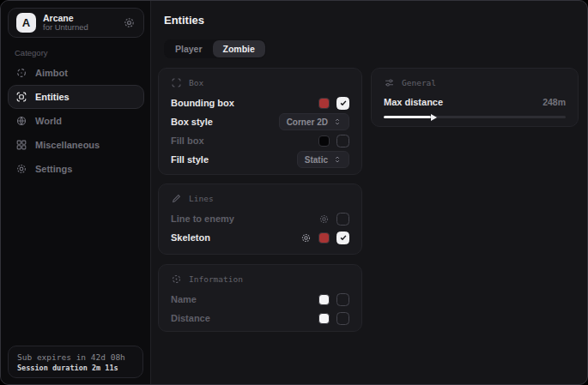 Image resolution: width=588 pixels, height=385 pixels. What do you see at coordinates (67, 145) in the screenshot?
I see `sidebar-item-label: Miscellaneous` at bounding box center [67, 145].